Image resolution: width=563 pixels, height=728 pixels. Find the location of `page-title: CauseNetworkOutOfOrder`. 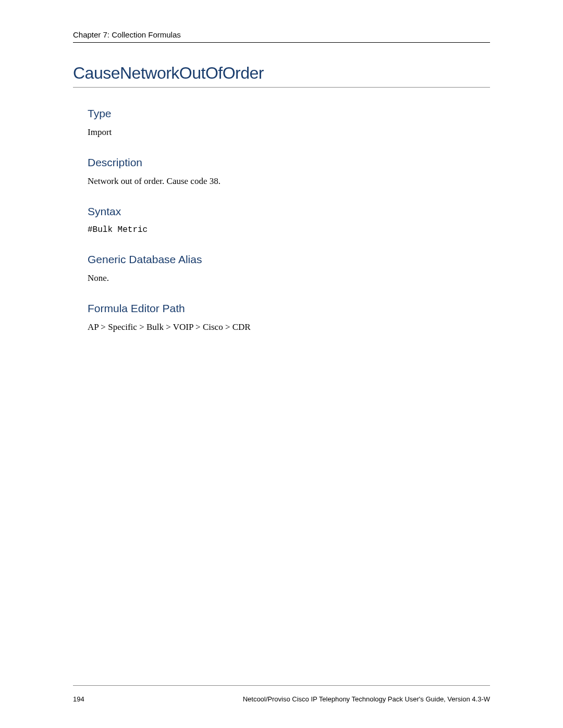

page-title: CauseNetworkOutOfOrder is located at coordinates (282, 76).